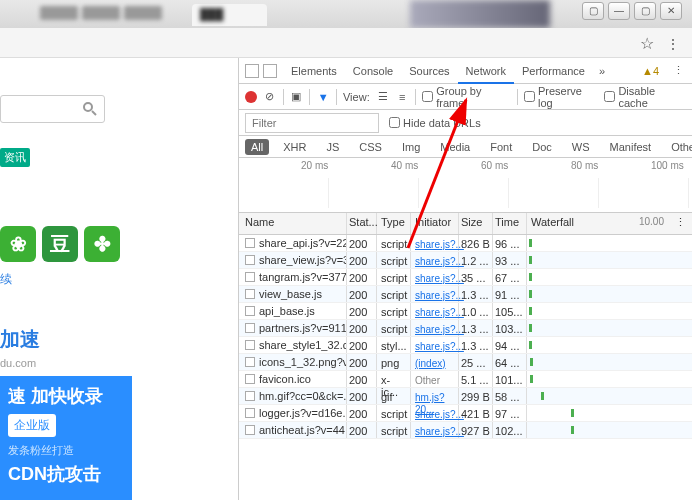 Image resolution: width=692 pixels, height=500 pixels. I want to click on type-filter-js: JS, so click(332, 147).